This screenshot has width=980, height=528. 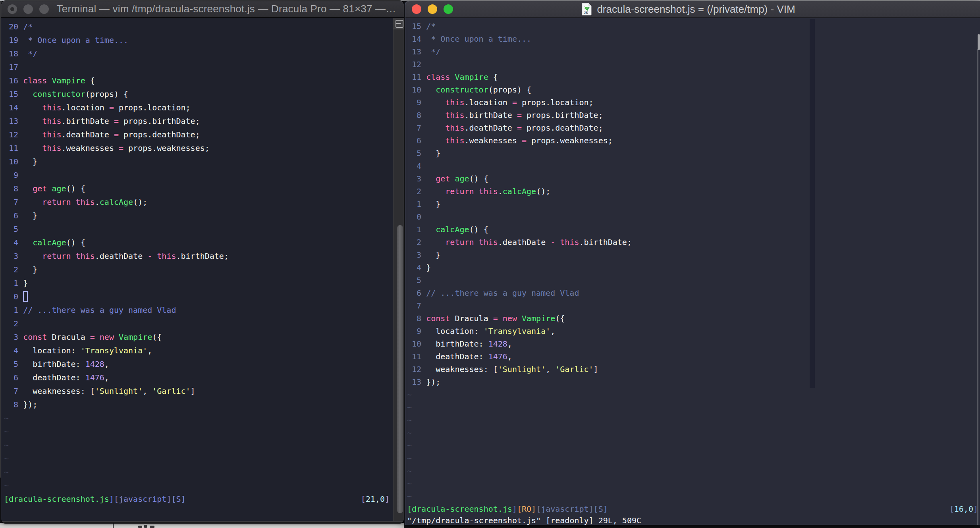 What do you see at coordinates (28, 9) in the screenshot?
I see `minimize-button` at bounding box center [28, 9].